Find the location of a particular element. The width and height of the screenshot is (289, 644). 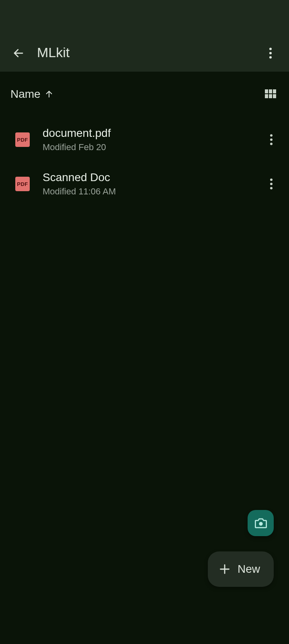

plus-icon is located at coordinates (225, 569).